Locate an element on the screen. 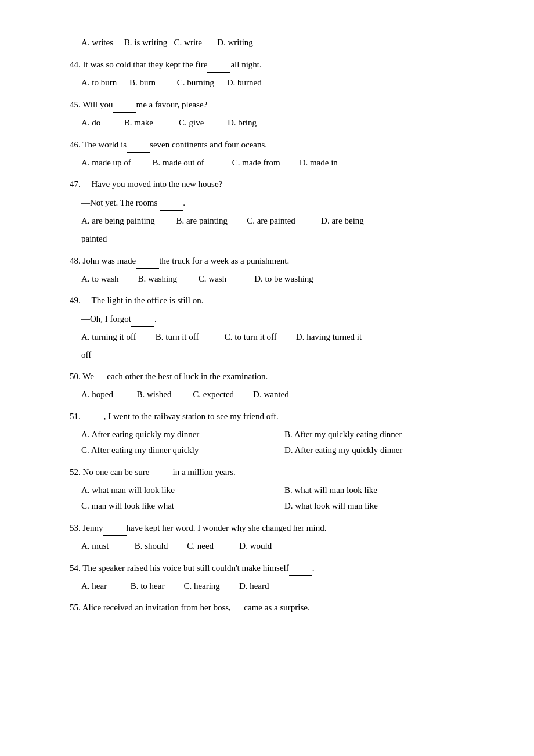  options-54: A. hear B. to hear C. hearing D. heard is located at coordinates (284, 586).